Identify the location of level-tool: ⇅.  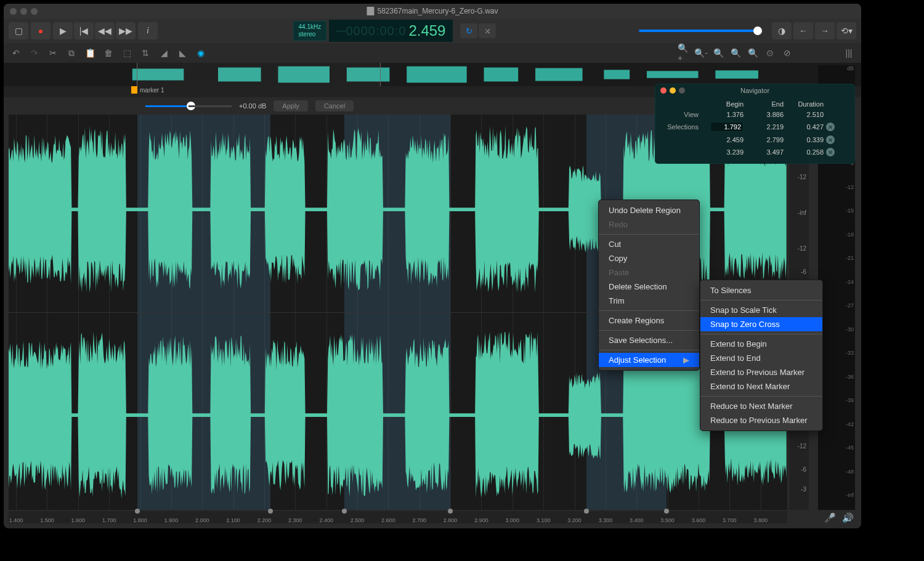
(145, 53).